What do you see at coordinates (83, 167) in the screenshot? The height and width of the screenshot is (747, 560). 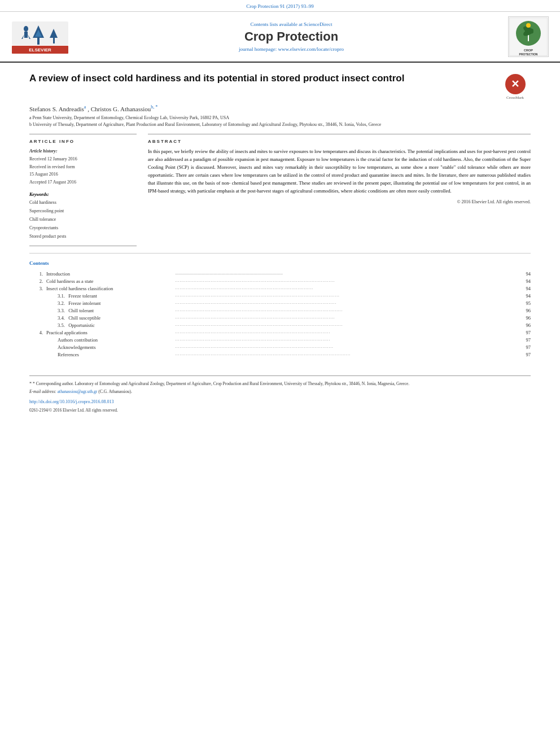 I see `article-history-block: Article history: Received 12 January 201…` at bounding box center [83, 167].